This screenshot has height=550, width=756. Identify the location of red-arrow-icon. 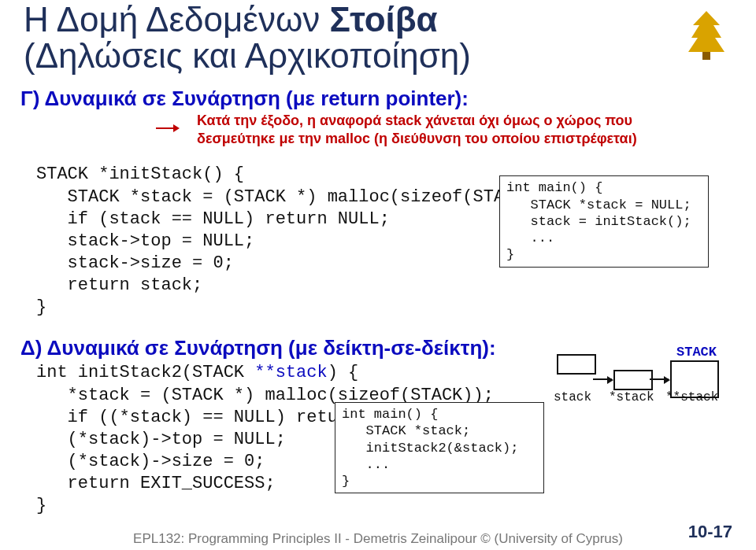
(168, 128).